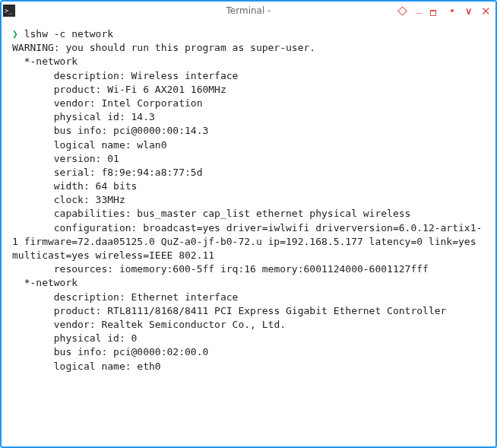 Image resolution: width=497 pixels, height=448 pixels. I want to click on window-controls: _ ∨ ✕, so click(444, 11).